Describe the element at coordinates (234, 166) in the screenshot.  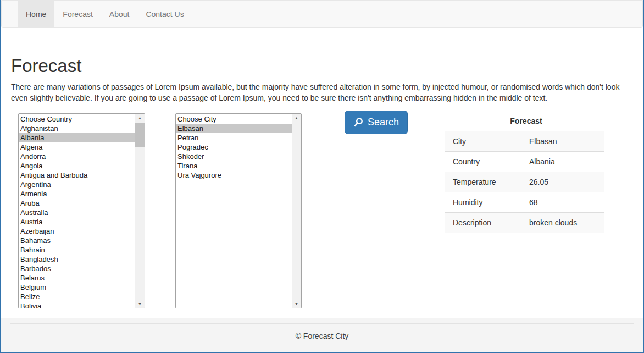
I see `city-option: Tirana` at that location.